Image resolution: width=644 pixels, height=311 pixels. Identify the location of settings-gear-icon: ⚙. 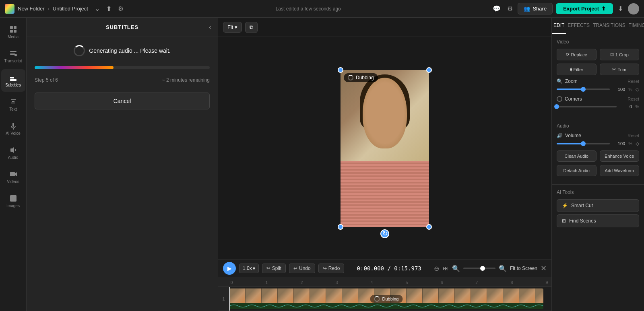
(121, 9).